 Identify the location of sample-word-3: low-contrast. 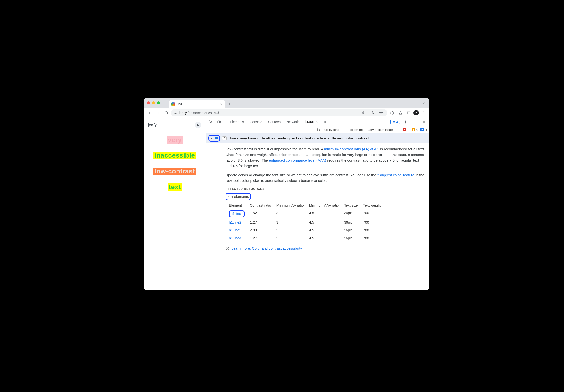
(175, 171).